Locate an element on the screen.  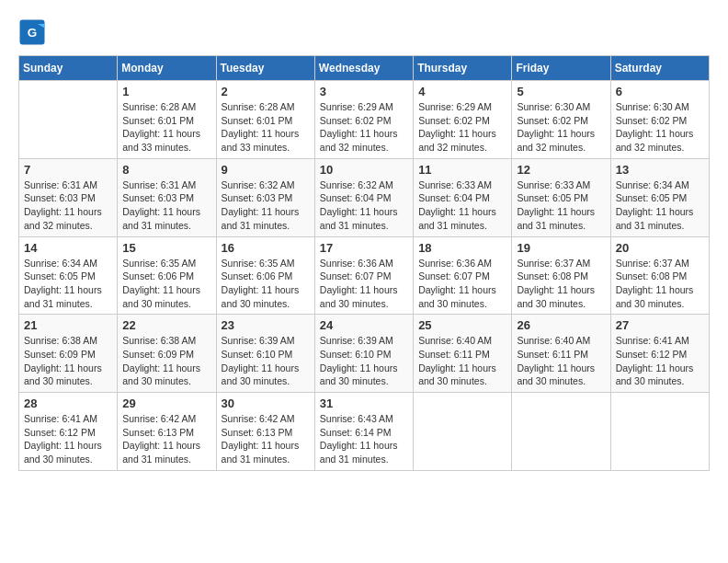
weekday-header-wednesday: Wednesday is located at coordinates (364, 68).